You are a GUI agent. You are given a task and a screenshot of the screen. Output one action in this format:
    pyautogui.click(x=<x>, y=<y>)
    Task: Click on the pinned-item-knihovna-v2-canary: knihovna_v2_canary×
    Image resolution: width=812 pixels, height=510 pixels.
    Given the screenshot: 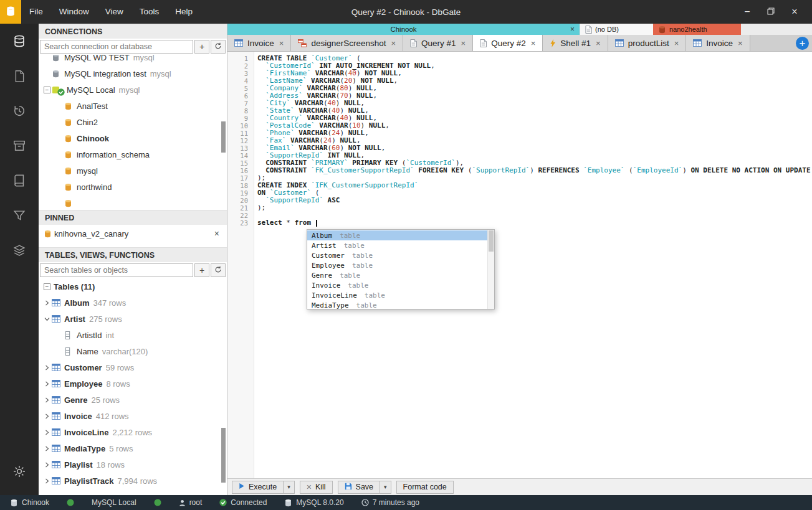 What is the action you would take?
    pyautogui.click(x=133, y=234)
    